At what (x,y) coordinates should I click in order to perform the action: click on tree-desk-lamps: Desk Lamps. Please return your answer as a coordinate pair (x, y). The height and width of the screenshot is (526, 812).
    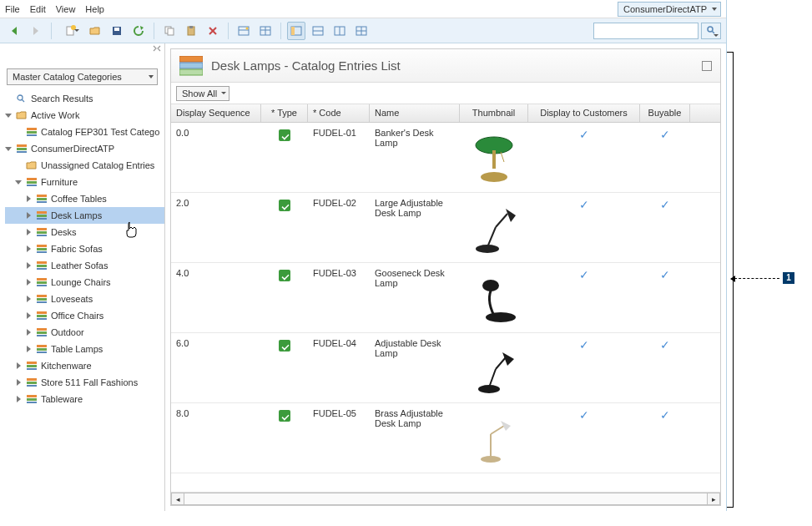
    Looking at the image, I should click on (85, 215).